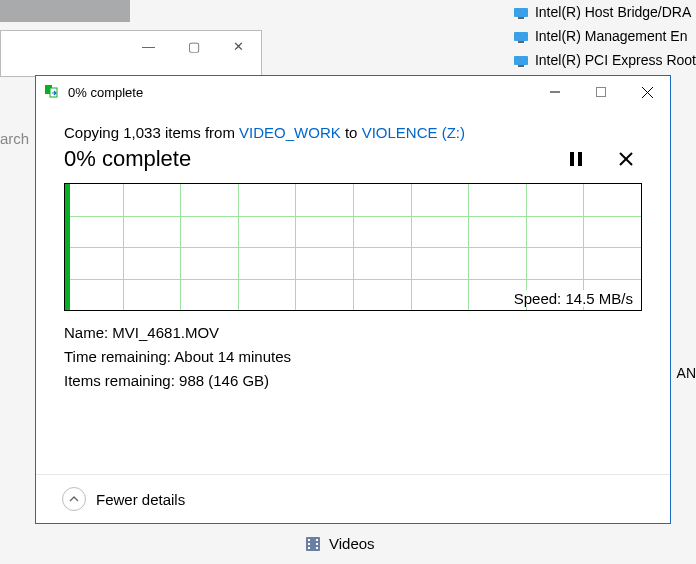  I want to click on cancel-button, so click(626, 159).